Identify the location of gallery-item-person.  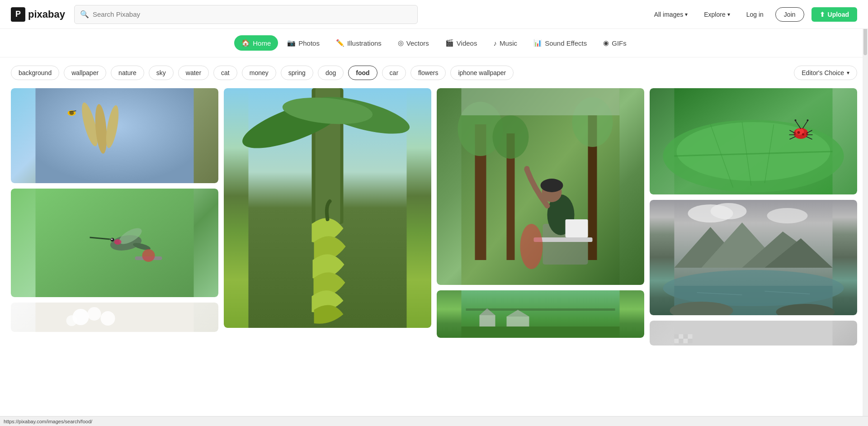
(541, 186).